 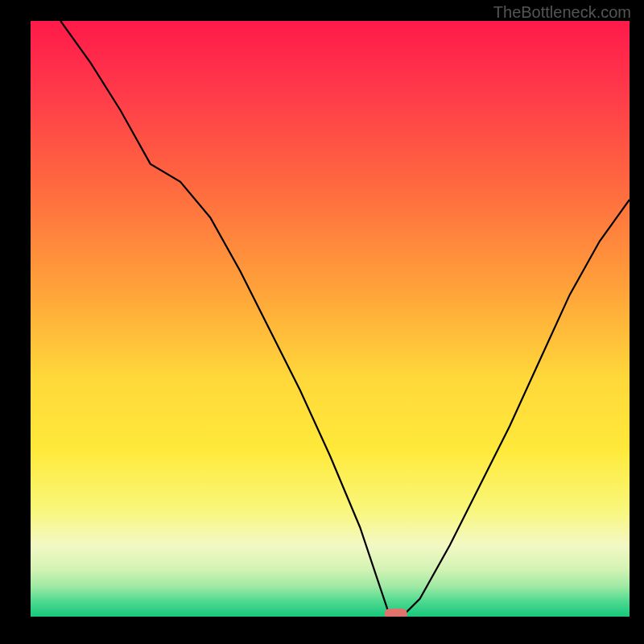 I want to click on watermark-text: TheBottleneck.com, so click(x=562, y=13).